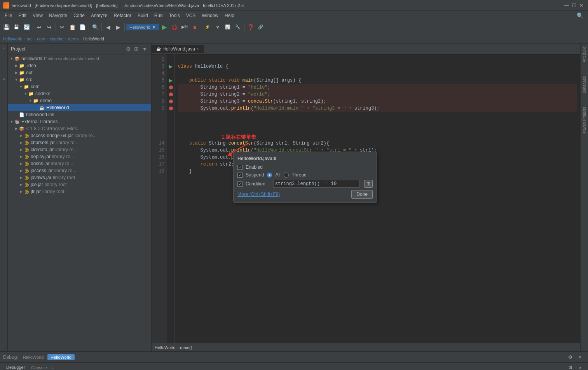 The image size is (588, 370). I want to click on right-tab-ant: Ant Build, so click(585, 54).